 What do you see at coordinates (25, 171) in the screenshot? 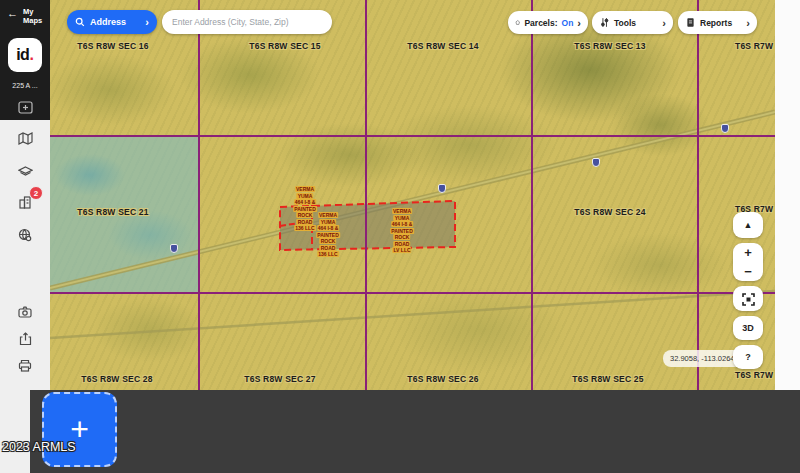
I see `layers-icon` at bounding box center [25, 171].